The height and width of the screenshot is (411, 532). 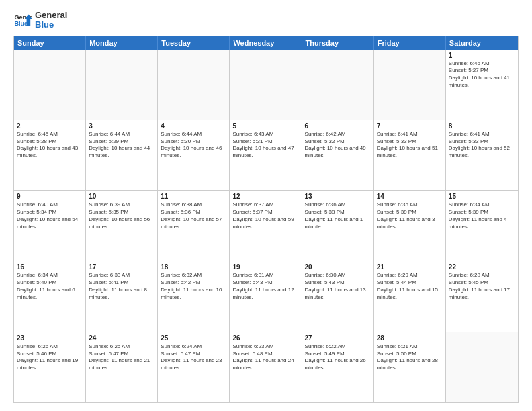 What do you see at coordinates (50, 226) in the screenshot?
I see `calendar-cell-r2c0: 9Sunrise: 6:40 AM Sunset: 5:34 PM Daylig…` at bounding box center [50, 226].